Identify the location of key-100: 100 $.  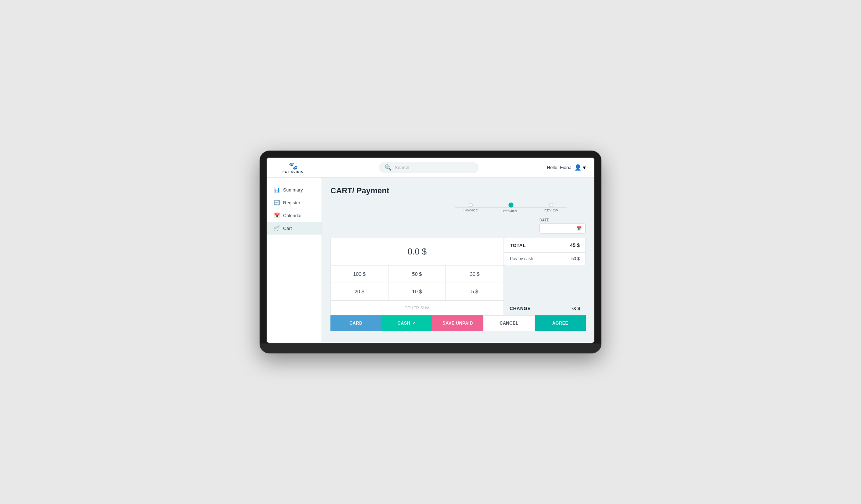
(360, 274).